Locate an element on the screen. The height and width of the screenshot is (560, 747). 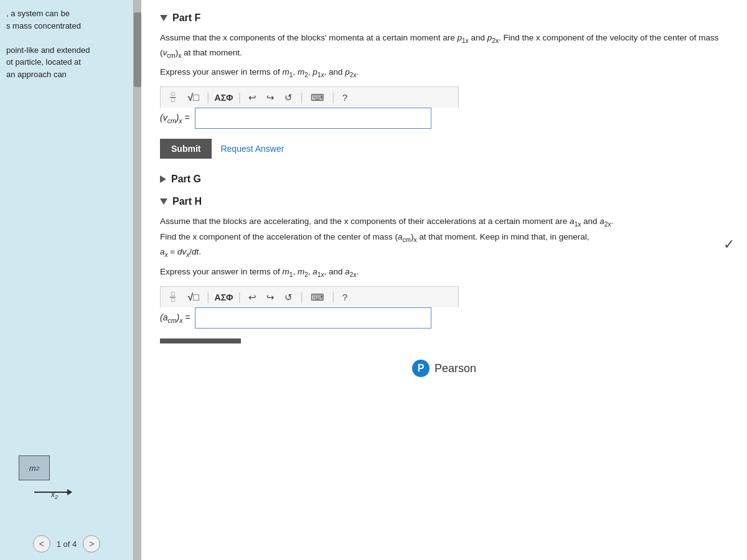
part-h-submit-bar is located at coordinates (200, 341).